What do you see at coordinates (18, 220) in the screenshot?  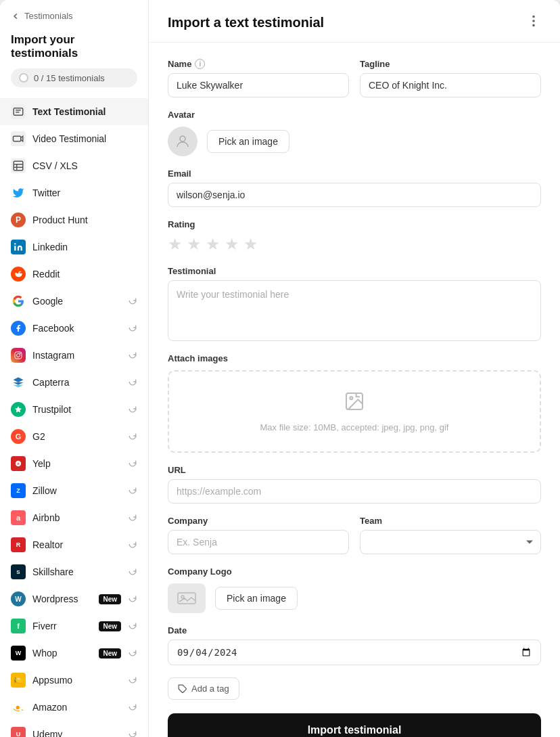 I see `producthunt-icon: P` at bounding box center [18, 220].